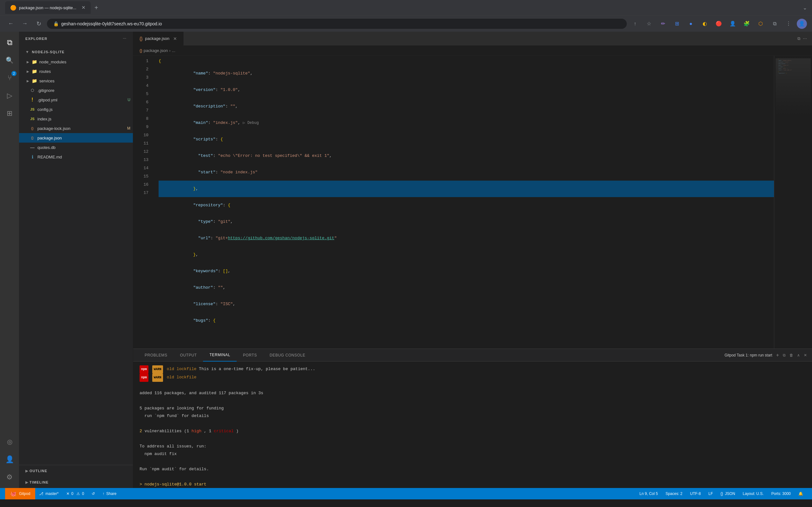 This screenshot has height=507, width=812. What do you see at coordinates (761, 24) in the screenshot?
I see `extension2-icon: ⬡` at bounding box center [761, 24].